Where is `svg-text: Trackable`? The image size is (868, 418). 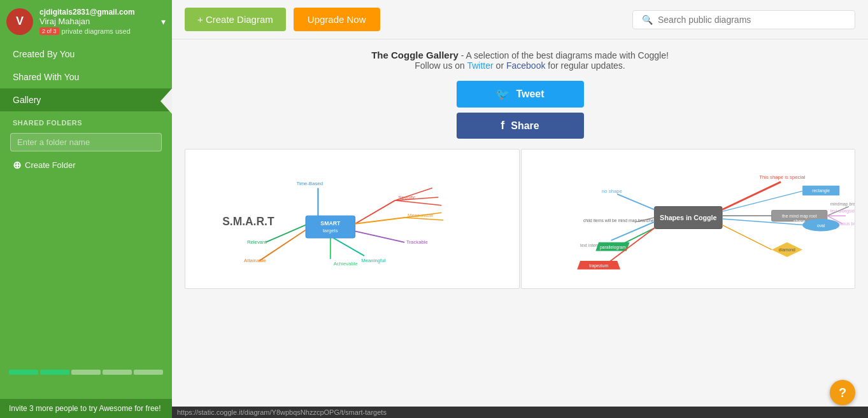
svg-text: Trackable is located at coordinates (417, 242).